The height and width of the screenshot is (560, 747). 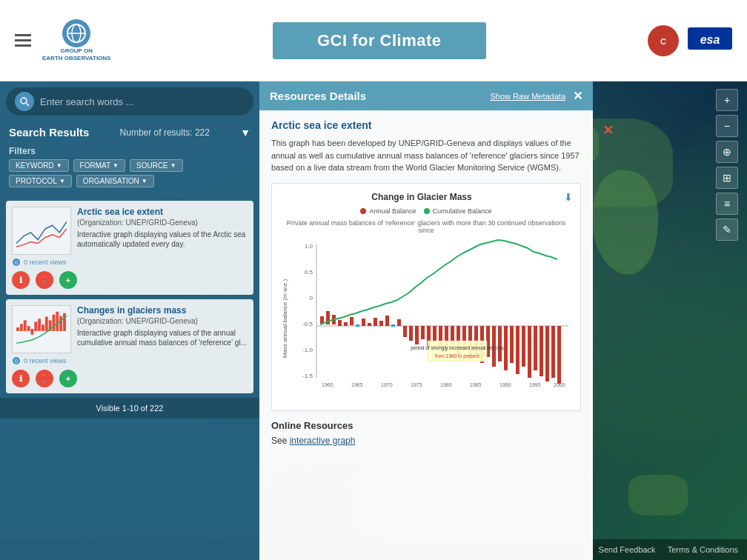 I want to click on online-resources-title: Online Resources, so click(x=426, y=425).